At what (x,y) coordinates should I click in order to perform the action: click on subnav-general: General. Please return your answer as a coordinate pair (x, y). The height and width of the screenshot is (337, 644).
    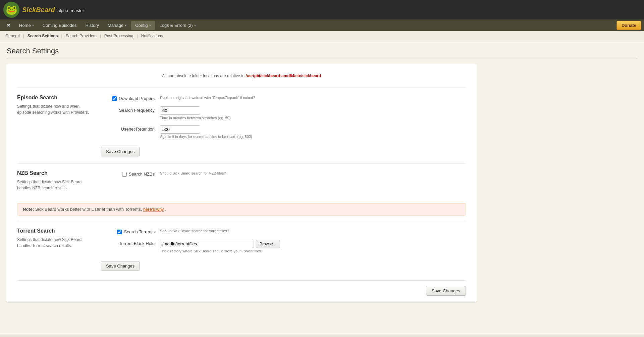
    Looking at the image, I should click on (13, 36).